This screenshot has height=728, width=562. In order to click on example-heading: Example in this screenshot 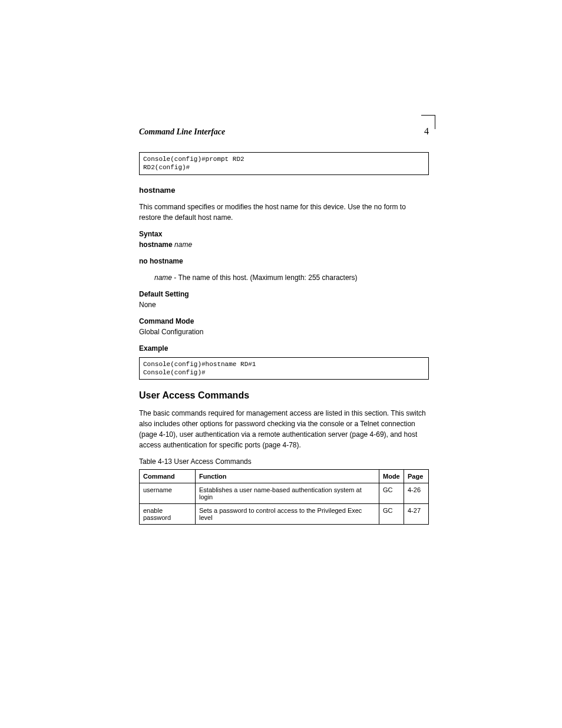, I will do `click(284, 348)`.